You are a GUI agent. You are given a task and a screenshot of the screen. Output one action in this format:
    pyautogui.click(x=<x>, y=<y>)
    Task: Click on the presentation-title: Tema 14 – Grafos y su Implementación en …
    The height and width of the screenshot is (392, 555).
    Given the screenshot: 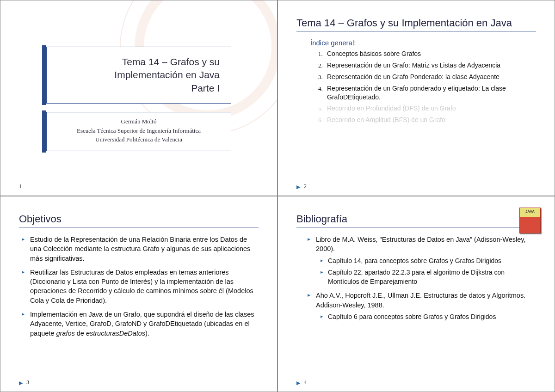 What is the action you would take?
    pyautogui.click(x=139, y=75)
    